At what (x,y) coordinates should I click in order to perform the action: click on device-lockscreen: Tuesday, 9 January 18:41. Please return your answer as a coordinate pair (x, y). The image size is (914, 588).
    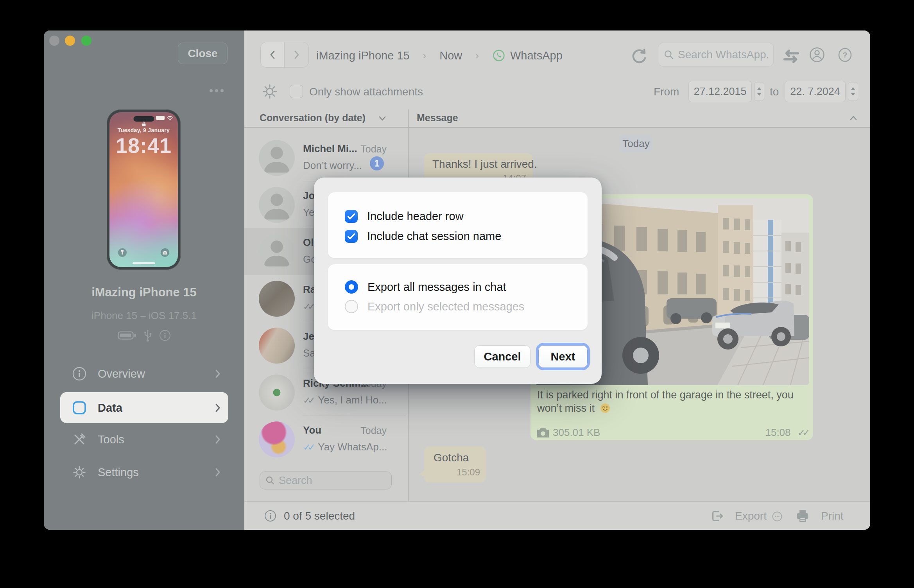
    Looking at the image, I should click on (144, 190).